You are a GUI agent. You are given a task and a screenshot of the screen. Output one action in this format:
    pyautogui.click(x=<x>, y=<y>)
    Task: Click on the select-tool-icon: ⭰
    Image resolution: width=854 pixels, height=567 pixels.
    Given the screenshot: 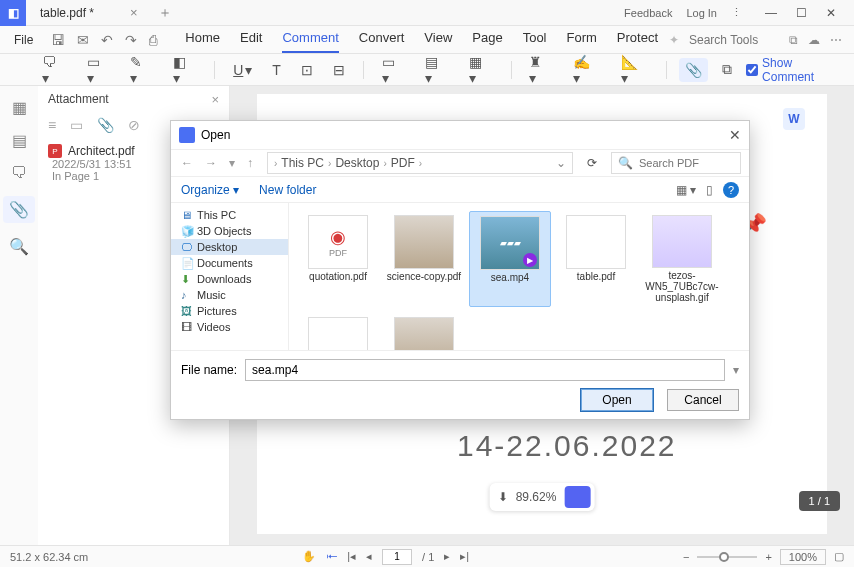 What is the action you would take?
    pyautogui.click(x=332, y=557)
    